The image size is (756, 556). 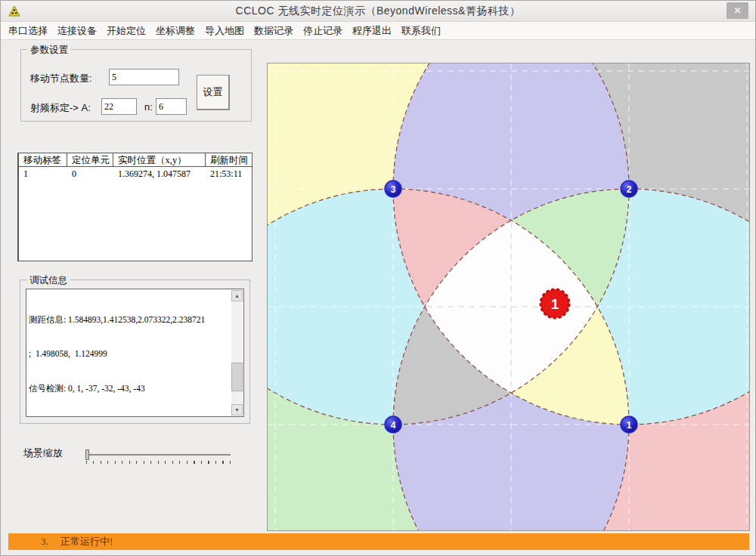 What do you see at coordinates (228, 174) in the screenshot?
I see `cell-refresh-time: 21:53:11` at bounding box center [228, 174].